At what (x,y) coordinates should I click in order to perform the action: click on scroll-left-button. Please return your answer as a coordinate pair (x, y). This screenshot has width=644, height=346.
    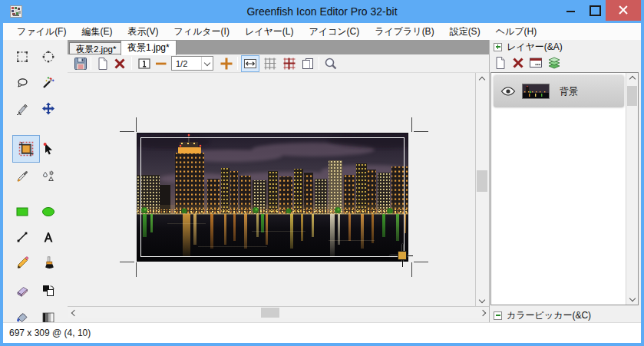
    Looking at the image, I should click on (74, 313).